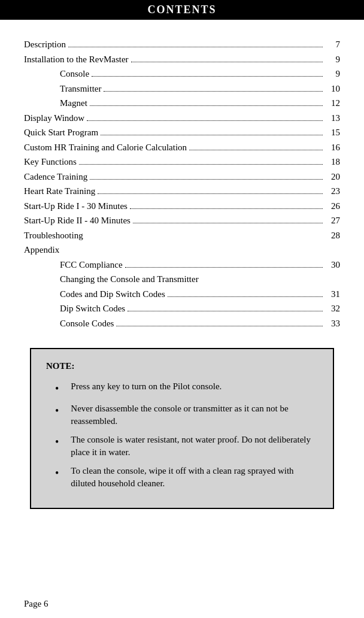  Describe the element at coordinates (182, 10) in the screenshot. I see `contents-title: CONTENTS` at that location.